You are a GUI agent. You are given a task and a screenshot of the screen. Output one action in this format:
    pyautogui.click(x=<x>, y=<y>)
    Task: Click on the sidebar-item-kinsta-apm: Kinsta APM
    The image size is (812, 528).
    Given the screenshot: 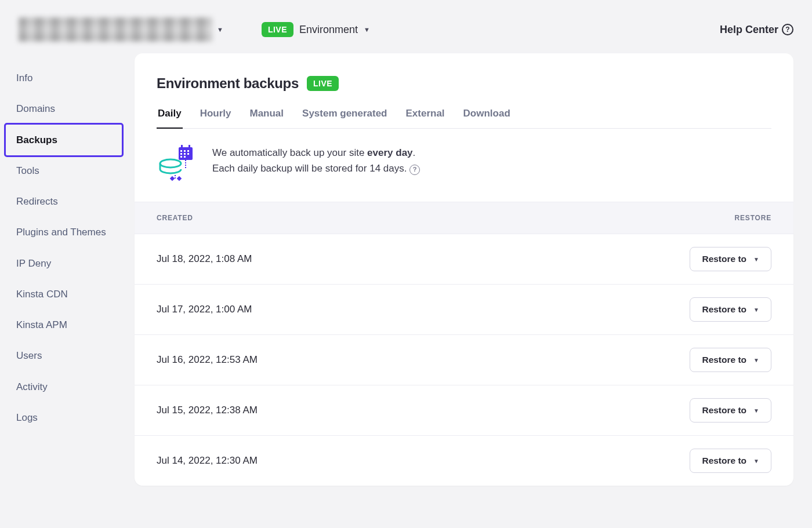 What is the action you would take?
    pyautogui.click(x=64, y=325)
    